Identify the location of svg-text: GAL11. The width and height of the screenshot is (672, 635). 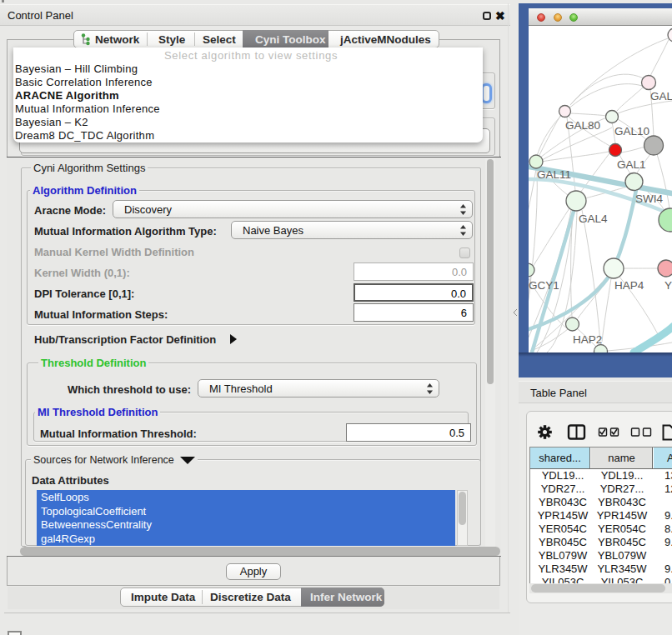
(554, 175).